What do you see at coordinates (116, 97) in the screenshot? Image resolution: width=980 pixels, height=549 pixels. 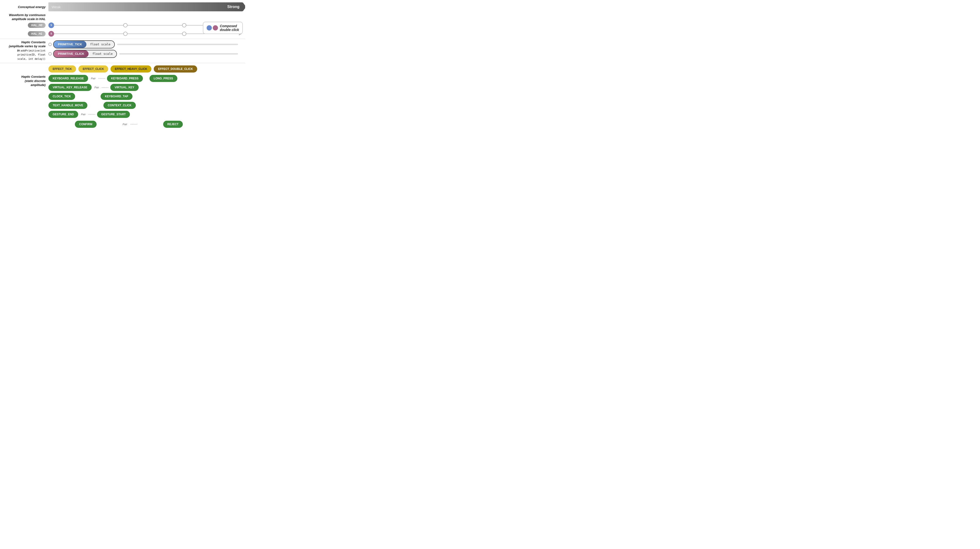 I see `keyboard-tap-pill: KEYBOARD_TAP` at bounding box center [116, 97].